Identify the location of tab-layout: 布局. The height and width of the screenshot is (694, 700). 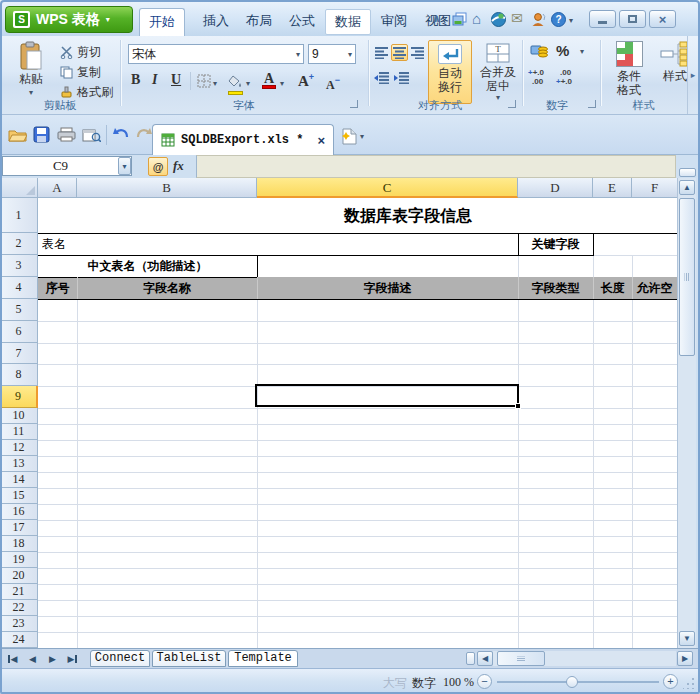
(259, 22).